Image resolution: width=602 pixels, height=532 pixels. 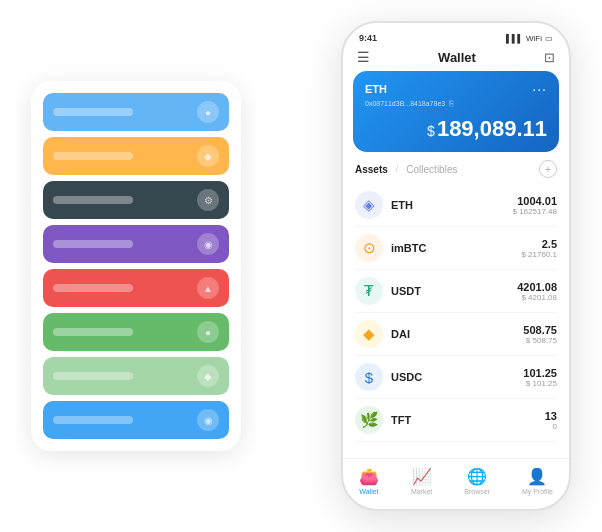 I want to click on asset-amount: 13, so click(x=551, y=416).